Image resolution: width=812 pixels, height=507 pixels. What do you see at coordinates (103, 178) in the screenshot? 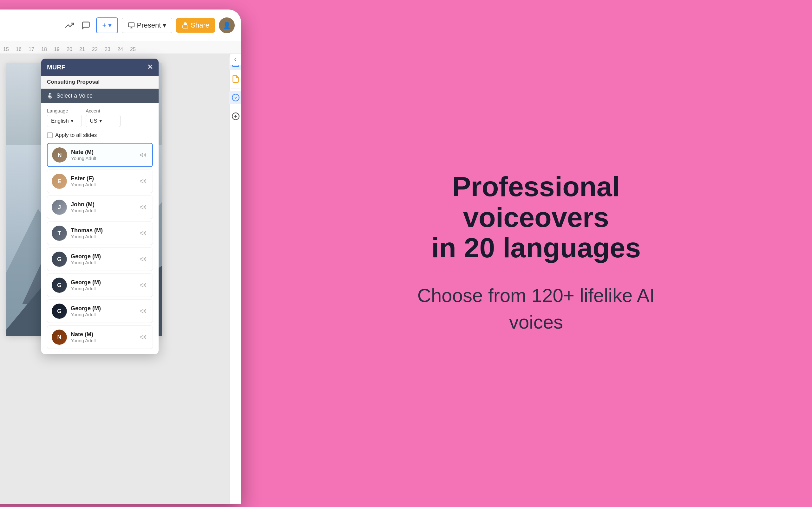
I see `voice-name: Ester (F)` at bounding box center [103, 178].